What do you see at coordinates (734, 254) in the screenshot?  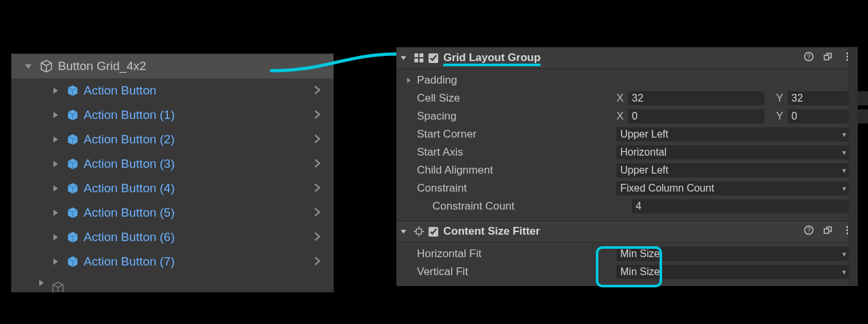 I see `horizontal-fit-dropdown: Min Size ▼` at bounding box center [734, 254].